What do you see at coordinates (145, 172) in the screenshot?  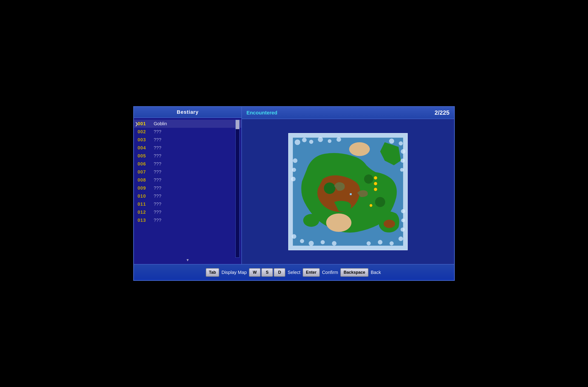 I see `monster-number: 007` at bounding box center [145, 172].